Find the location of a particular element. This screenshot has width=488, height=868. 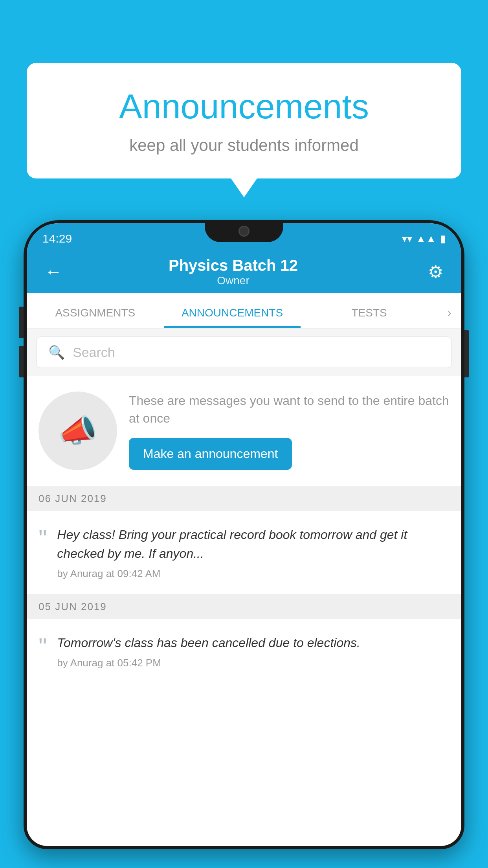

app-bar-title: Physics Batch 12 is located at coordinates (233, 266).